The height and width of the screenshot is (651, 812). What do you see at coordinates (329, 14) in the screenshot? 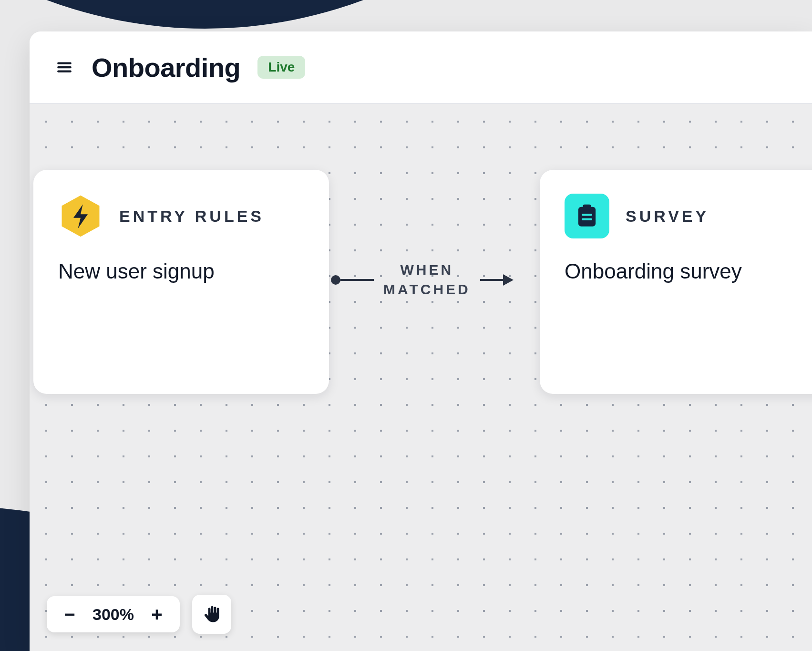
I see `decorative-circle` at bounding box center [329, 14].